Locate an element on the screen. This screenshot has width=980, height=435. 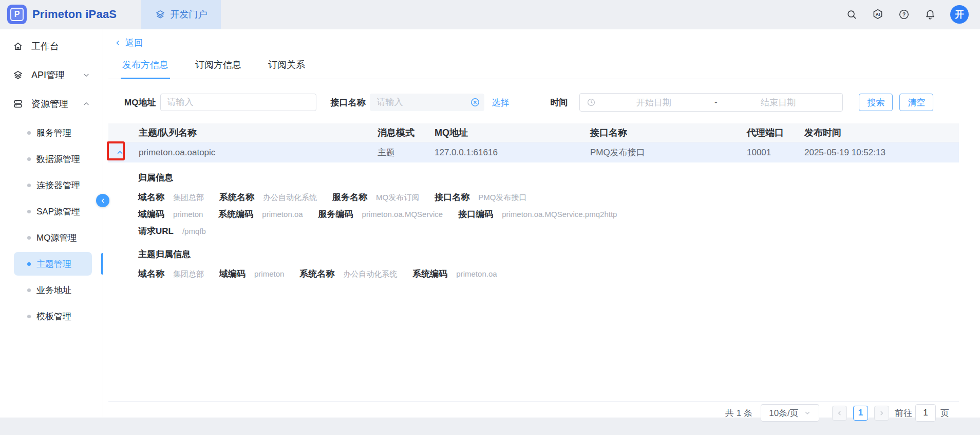
header-mq-address: MQ地址 is located at coordinates (506, 133).